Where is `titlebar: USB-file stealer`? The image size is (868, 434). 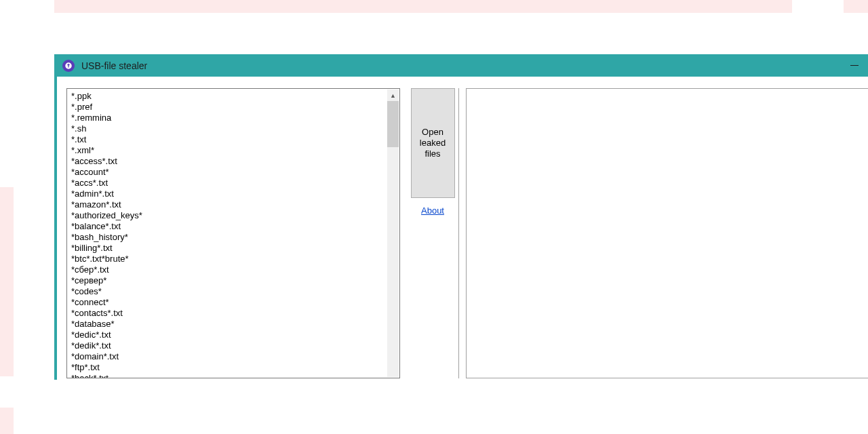
titlebar: USB-file stealer is located at coordinates (462, 65).